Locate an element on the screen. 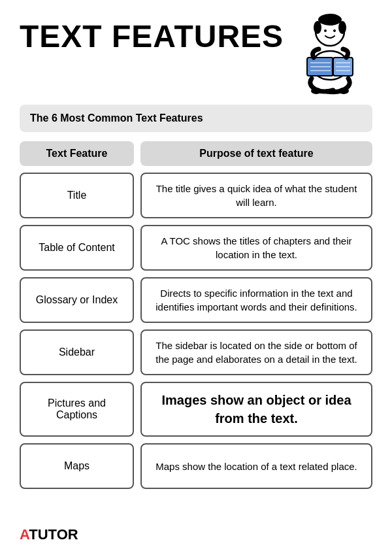 The height and width of the screenshot is (555, 392). table-row: Glossary or Index Directs to specific in… is located at coordinates (196, 300).